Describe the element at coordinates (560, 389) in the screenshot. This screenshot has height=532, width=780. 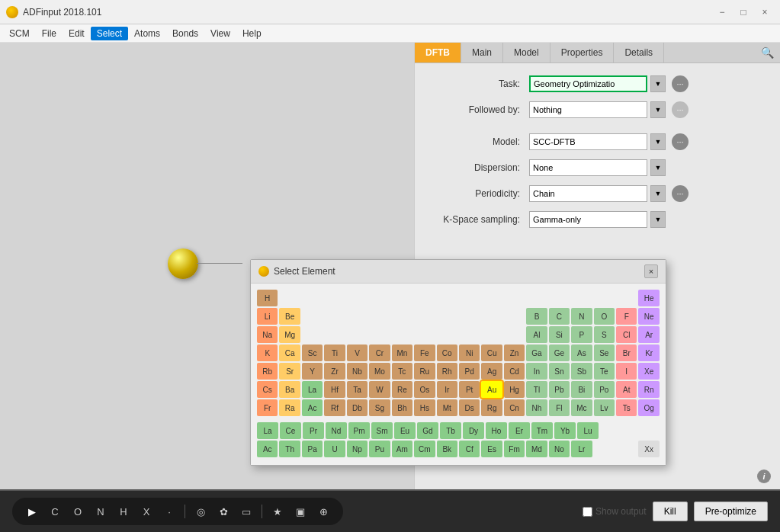
I see `element-Pb: Pb` at that location.